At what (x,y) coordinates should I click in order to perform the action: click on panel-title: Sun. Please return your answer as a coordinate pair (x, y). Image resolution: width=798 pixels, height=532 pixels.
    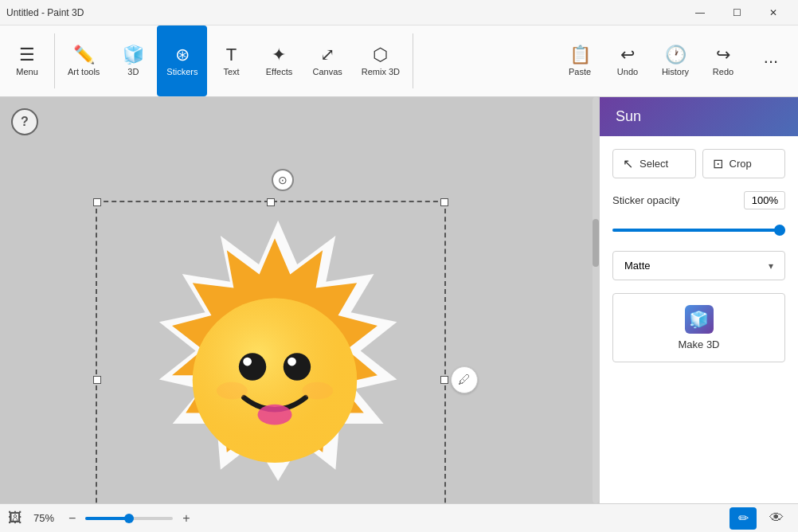
    Looking at the image, I should click on (628, 116).